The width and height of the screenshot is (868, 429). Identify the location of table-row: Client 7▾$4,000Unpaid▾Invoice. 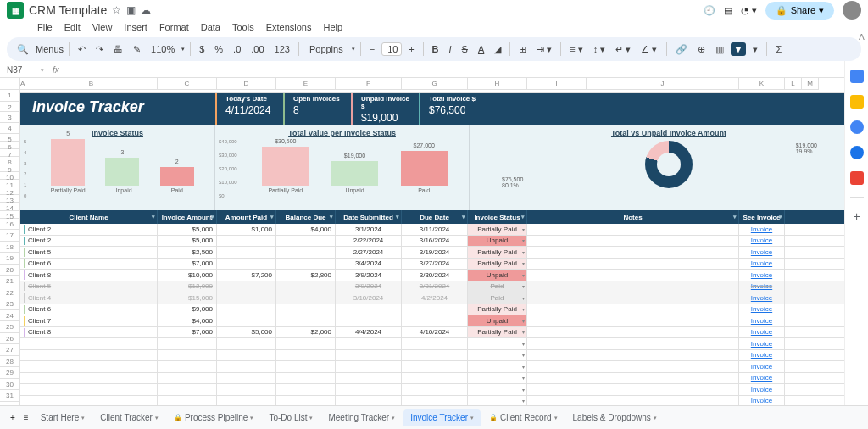
(444, 321).